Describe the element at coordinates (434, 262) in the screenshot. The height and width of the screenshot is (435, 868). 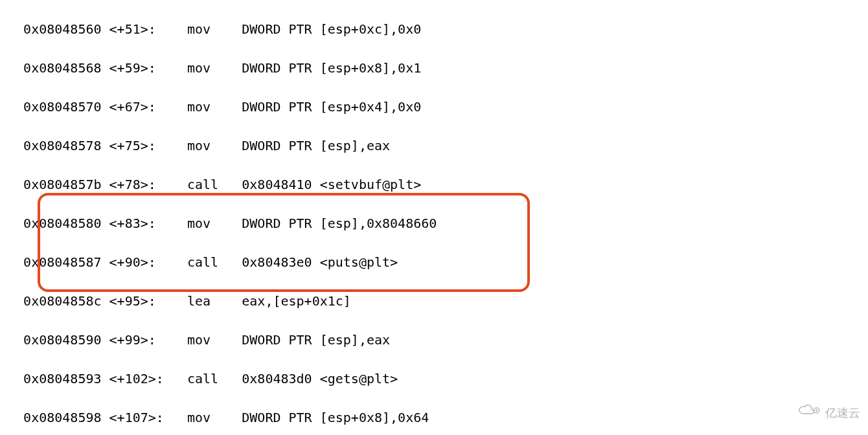
I see `asm-line: 0x08048587 <+90>: call 0x80483e0 <puts@p…` at that location.